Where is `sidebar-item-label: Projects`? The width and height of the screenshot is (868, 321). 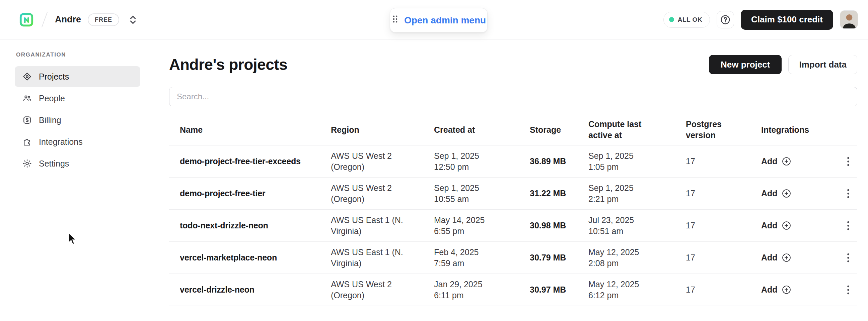
sidebar-item-label: Projects is located at coordinates (54, 77).